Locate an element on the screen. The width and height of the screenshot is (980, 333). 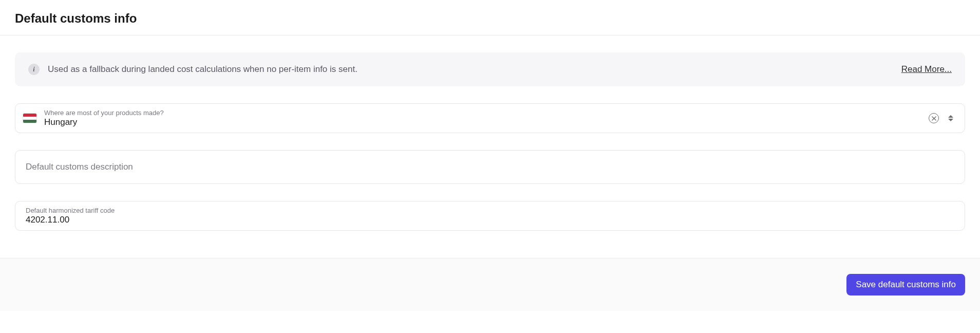
read-more-link: Read More... is located at coordinates (927, 69).